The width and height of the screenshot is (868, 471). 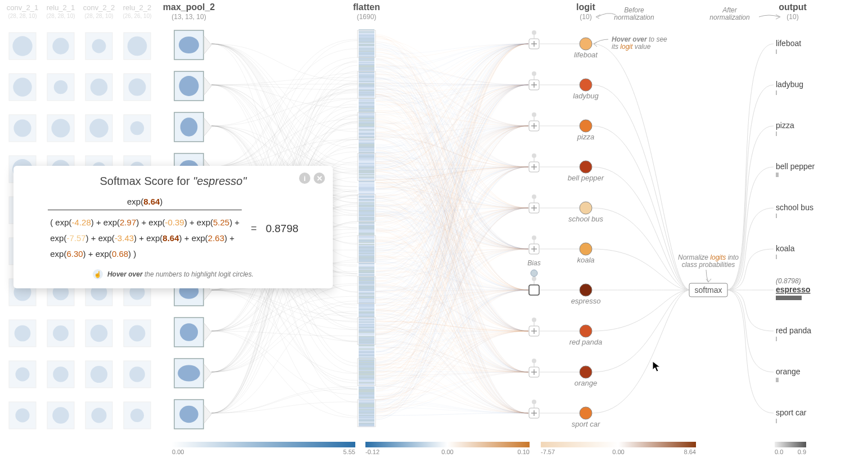 What do you see at coordinates (788, 43) in the screenshot?
I see `output-label: lifeboat` at bounding box center [788, 43].